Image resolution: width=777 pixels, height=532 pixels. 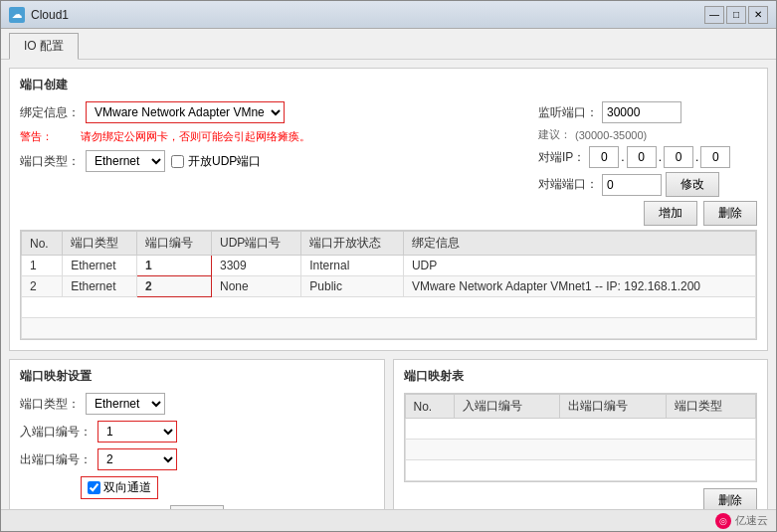 What do you see at coordinates (579, 286) in the screenshot?
I see `cell-binding: VMware Network Adapter VMnet1 -- IP: 192…` at bounding box center [579, 286].